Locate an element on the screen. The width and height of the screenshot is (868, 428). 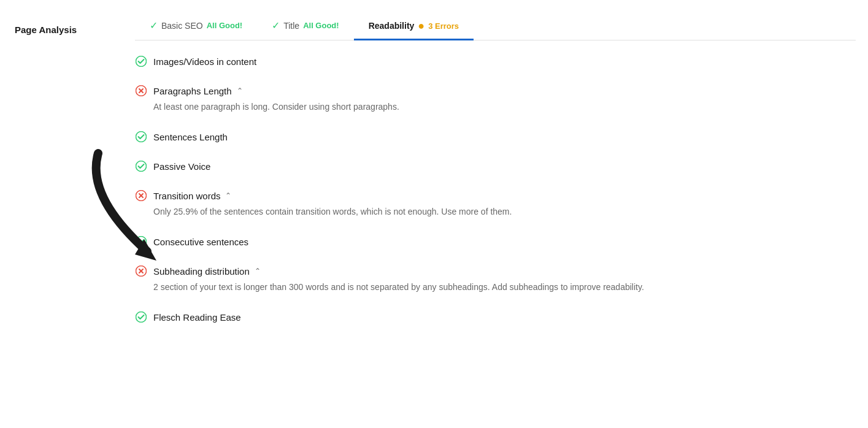
chevron-up-subheading: ⌃ is located at coordinates (258, 271).